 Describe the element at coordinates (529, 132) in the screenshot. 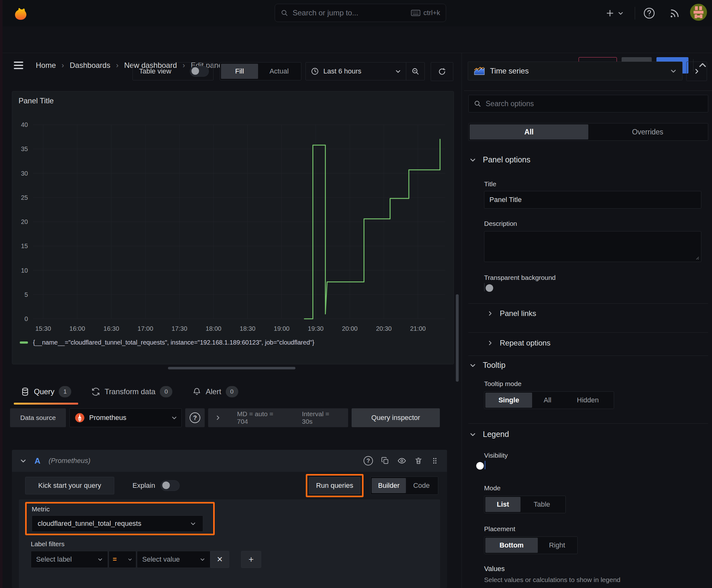

I see `tab-all: All` at that location.